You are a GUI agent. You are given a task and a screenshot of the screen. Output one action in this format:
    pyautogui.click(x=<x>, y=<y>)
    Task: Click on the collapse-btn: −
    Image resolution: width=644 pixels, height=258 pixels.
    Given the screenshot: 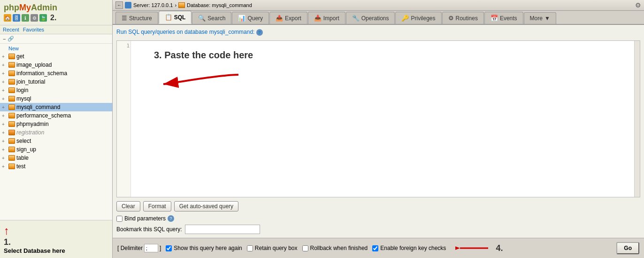 What is the action you would take?
    pyautogui.click(x=4, y=39)
    